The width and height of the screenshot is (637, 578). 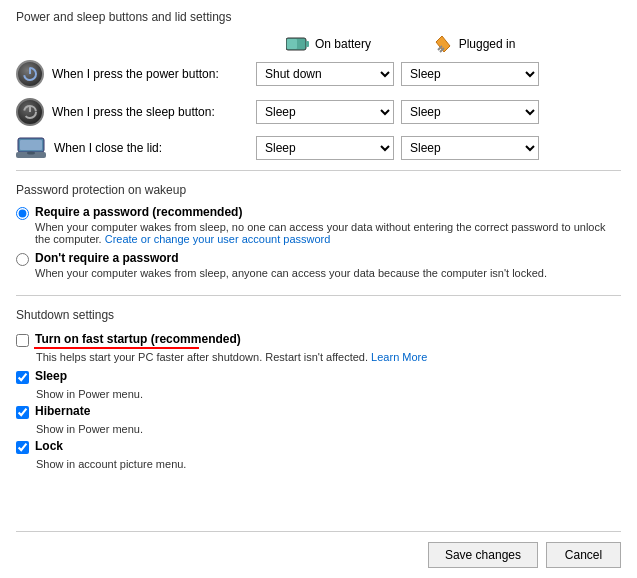 I want to click on require-password-option: Require a password (recommended) When yo…, so click(x=318, y=225).